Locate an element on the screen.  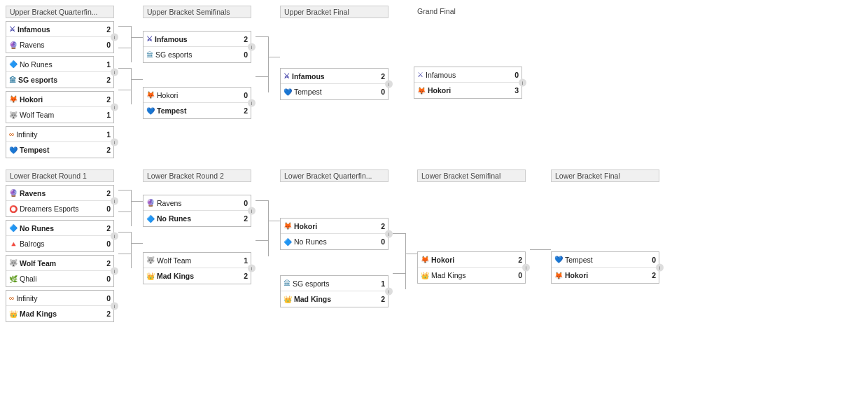
team-row: 💙 Tempest 0 is located at coordinates (335, 92).